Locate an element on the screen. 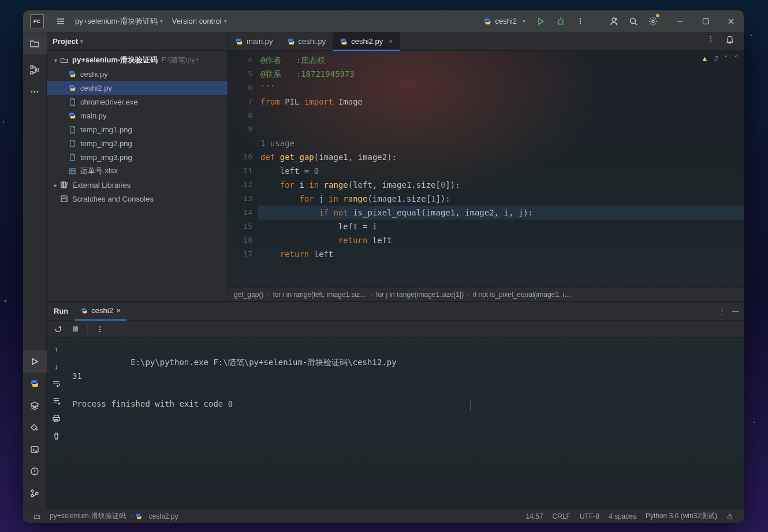  stop-button is located at coordinates (75, 329).